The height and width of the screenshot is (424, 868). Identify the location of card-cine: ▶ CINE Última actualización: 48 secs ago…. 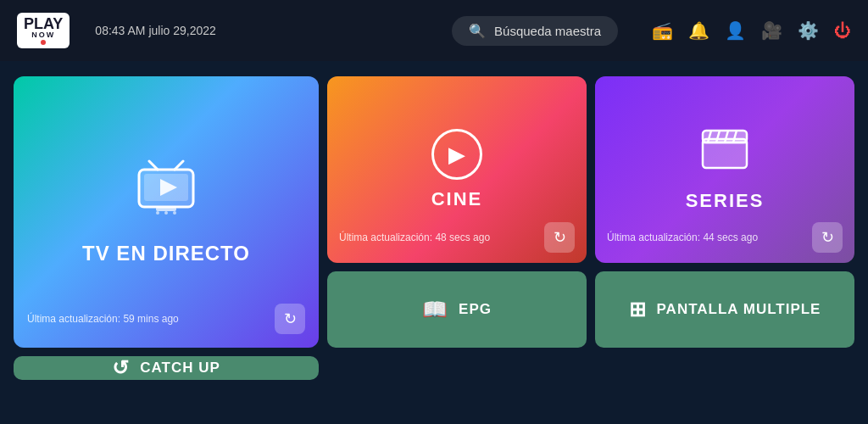
(457, 170).